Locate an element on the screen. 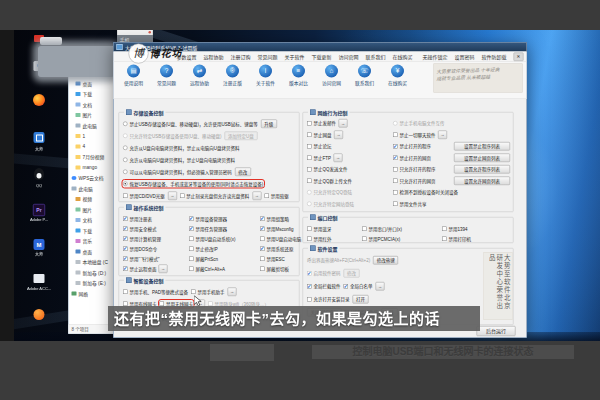 The height and width of the screenshot is (400, 600). firefox-shortcut is located at coordinates (39, 102).